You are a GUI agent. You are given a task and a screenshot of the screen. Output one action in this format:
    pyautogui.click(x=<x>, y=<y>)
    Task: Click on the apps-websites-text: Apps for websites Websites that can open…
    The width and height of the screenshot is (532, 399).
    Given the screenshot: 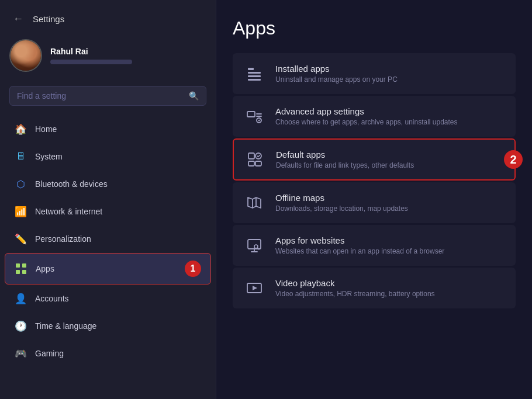 What is the action you would take?
    pyautogui.click(x=360, y=245)
    